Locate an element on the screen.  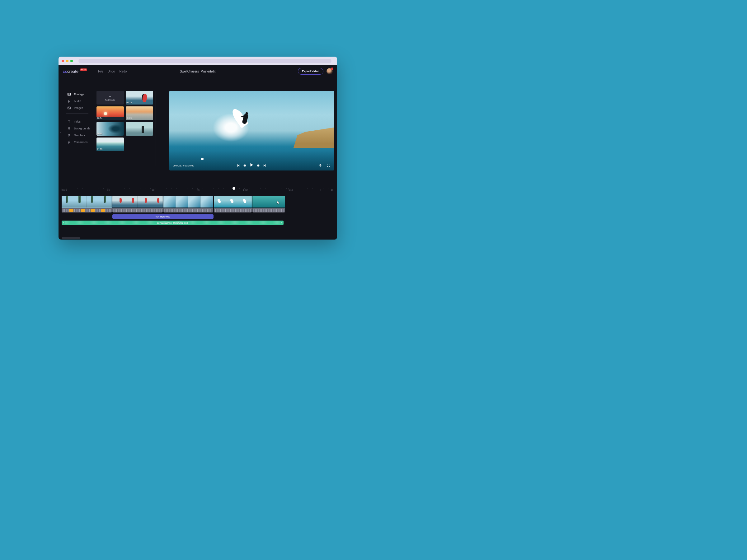
fit-icon: ⇔ is located at coordinates (332, 190).